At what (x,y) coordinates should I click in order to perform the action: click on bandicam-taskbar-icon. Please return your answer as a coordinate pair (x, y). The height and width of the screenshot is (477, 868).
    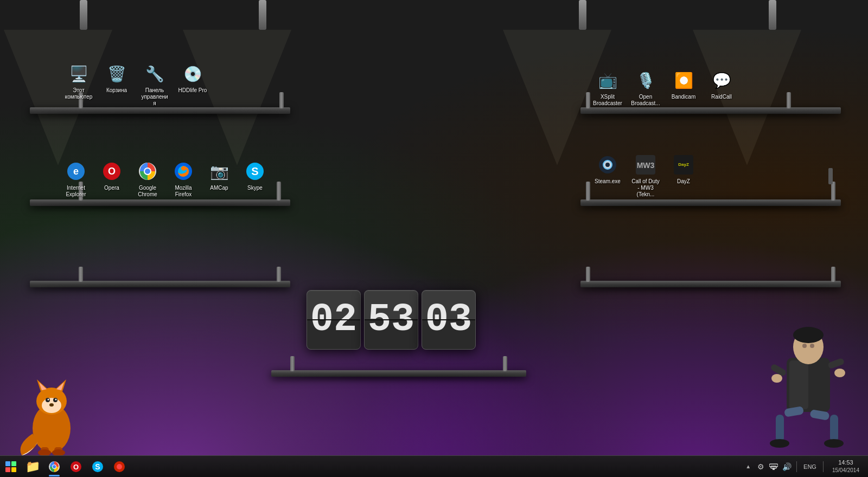
    Looking at the image, I should click on (119, 467).